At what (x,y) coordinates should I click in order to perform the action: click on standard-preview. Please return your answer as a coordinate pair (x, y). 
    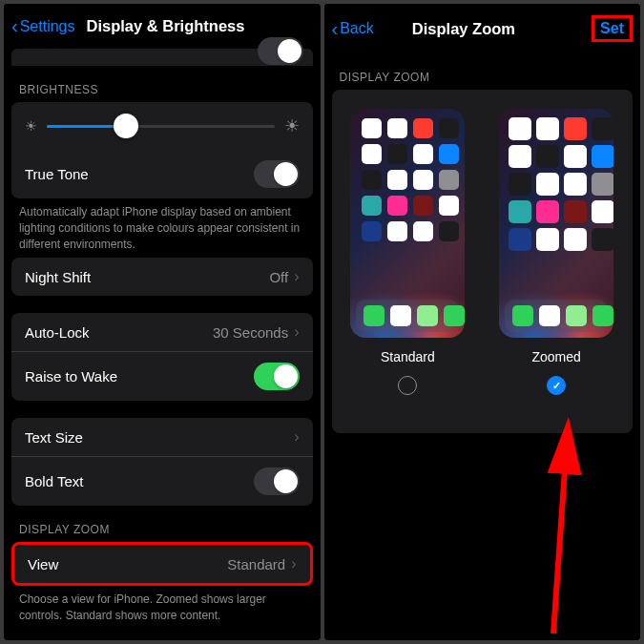
    Looking at the image, I should click on (407, 223).